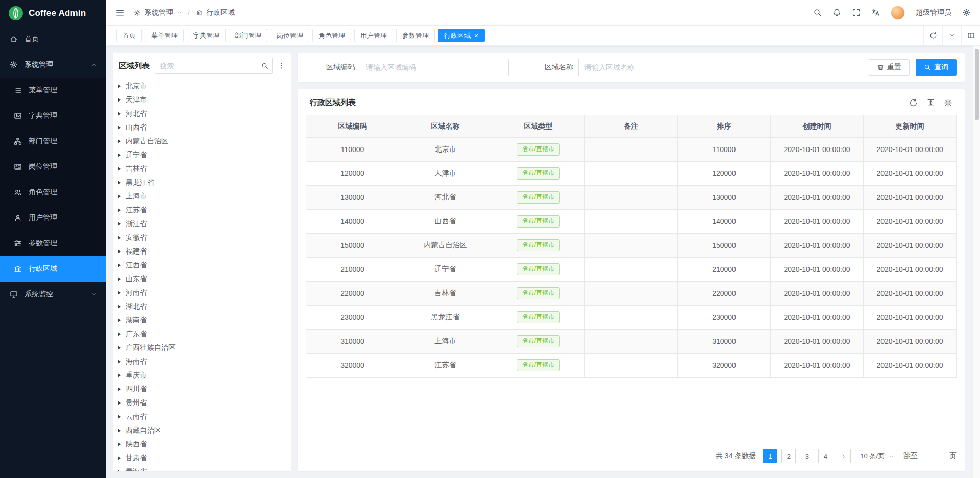 Image resolution: width=980 pixels, height=478 pixels. I want to click on reset-button: 重置, so click(889, 67).